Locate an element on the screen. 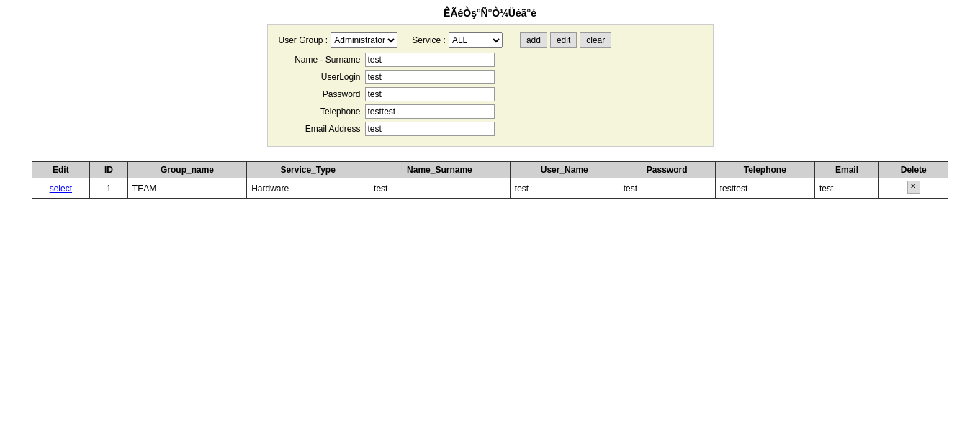 The width and height of the screenshot is (980, 421). telephone-label: Telephone is located at coordinates (322, 112).